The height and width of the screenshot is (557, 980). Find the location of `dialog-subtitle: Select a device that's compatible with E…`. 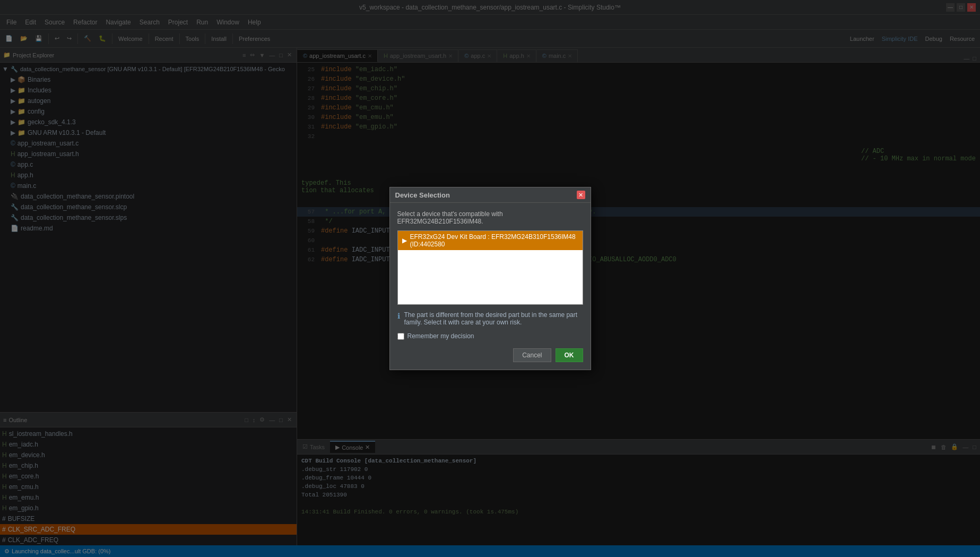

dialog-subtitle: Select a device that's compatible with E… is located at coordinates (490, 218).